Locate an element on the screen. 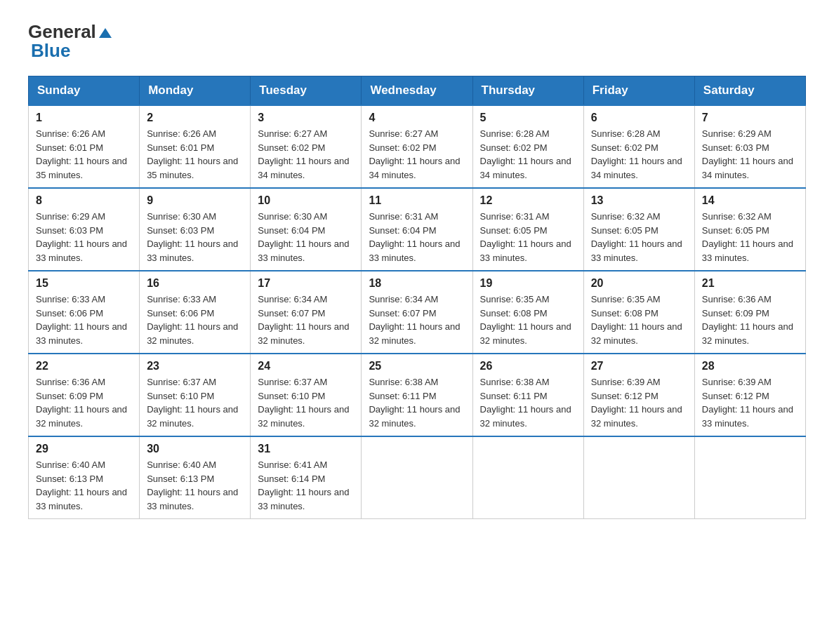 The image size is (834, 644). calendar-cell: 8Sunrise: 6:29 AMSunset: 6:03 PMDaylight… is located at coordinates (84, 229).